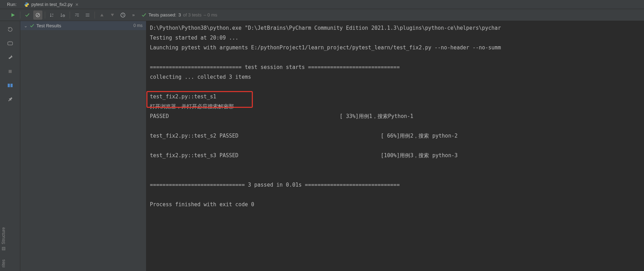 Image resolution: width=644 pixels, height=271 pixels. Describe the element at coordinates (38, 15) in the screenshot. I see `show-ignored-button` at that location.